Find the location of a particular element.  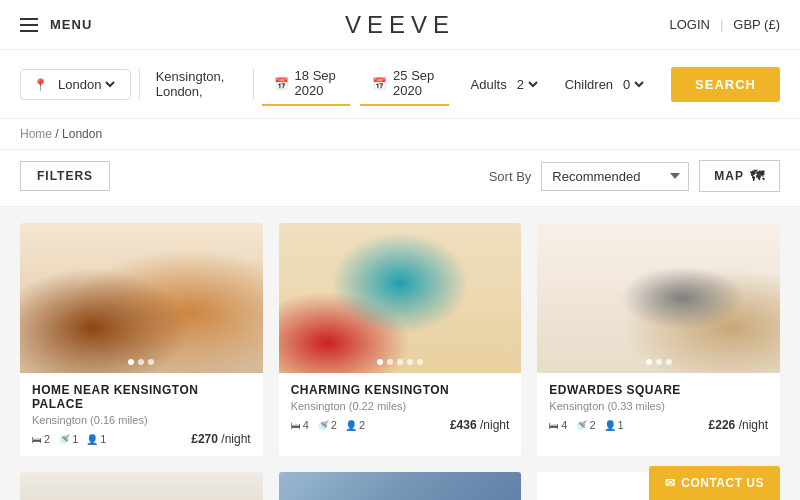

listing-footer: 2 1 1 £270 /night is located at coordinates (142, 439).